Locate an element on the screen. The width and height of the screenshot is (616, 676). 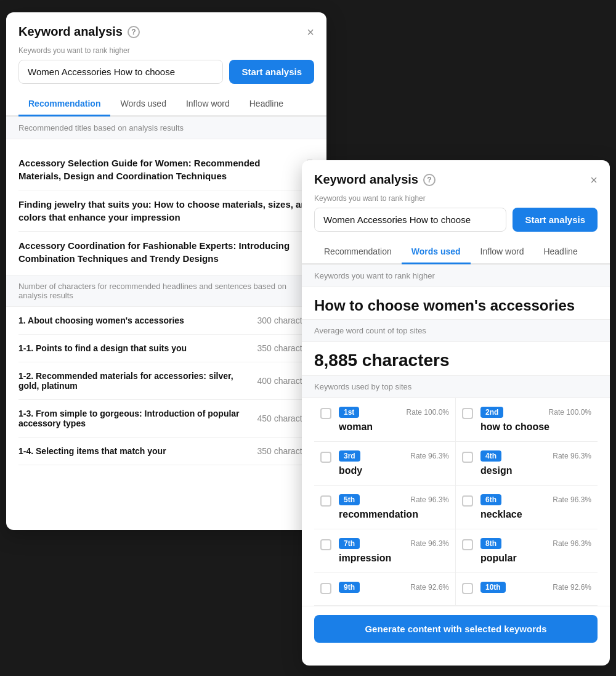
char-label-4: 1-3. From simple to gorgeous: Introducti… is located at coordinates (133, 418).